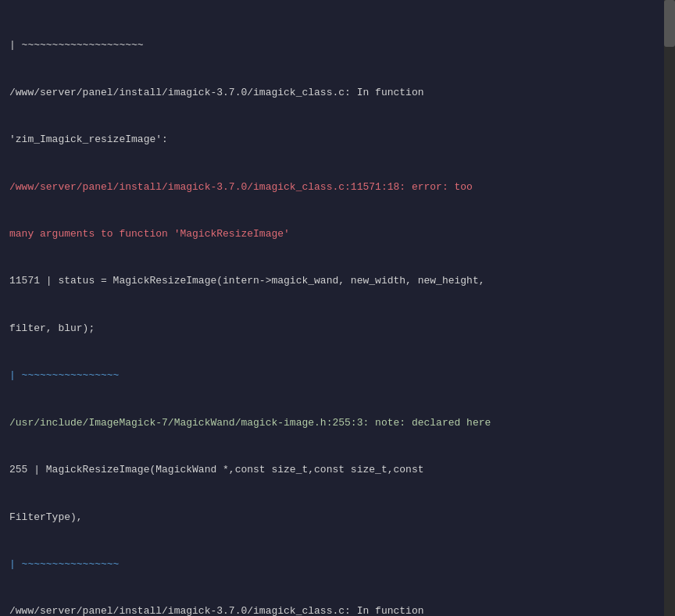 The width and height of the screenshot is (675, 616). What do you see at coordinates (334, 329) in the screenshot?
I see `terminal-line: filter, blur);` at bounding box center [334, 329].